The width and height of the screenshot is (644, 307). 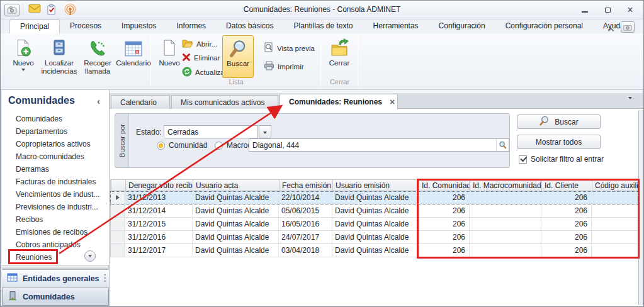 I want to click on ribbon-tab-procesos: Procesos, so click(x=86, y=26).